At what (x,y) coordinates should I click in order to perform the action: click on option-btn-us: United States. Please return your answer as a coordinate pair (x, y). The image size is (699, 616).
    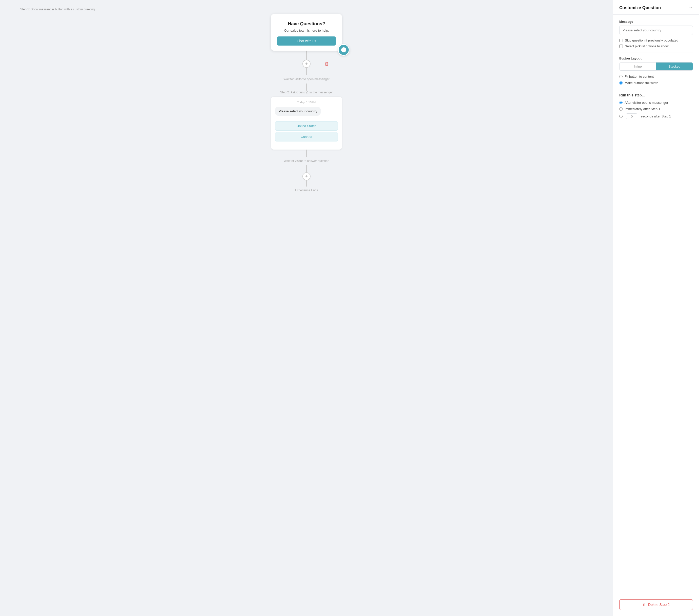
    Looking at the image, I should click on (306, 126).